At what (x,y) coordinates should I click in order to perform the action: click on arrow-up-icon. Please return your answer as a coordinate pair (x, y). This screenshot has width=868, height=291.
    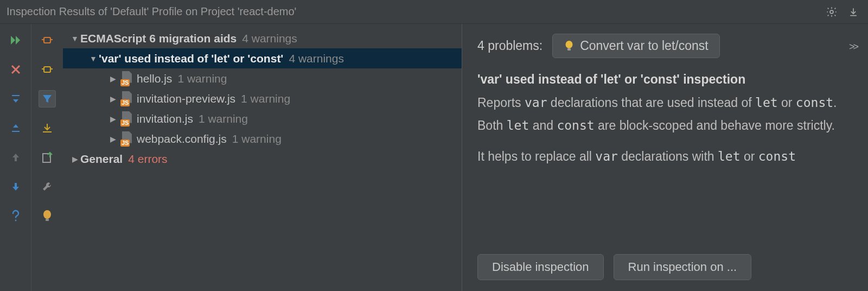
    Looking at the image, I should click on (16, 157).